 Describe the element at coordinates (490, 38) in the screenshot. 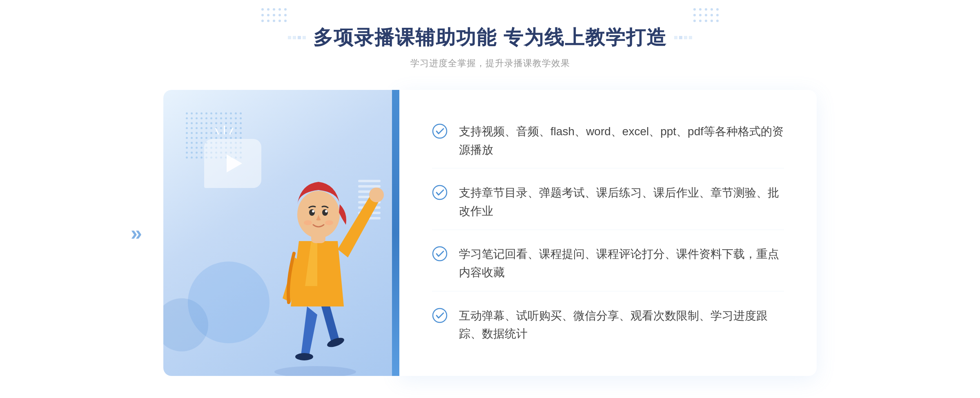

I see `title-row: 多项录播课辅助功能 专为线上教学打造` at that location.